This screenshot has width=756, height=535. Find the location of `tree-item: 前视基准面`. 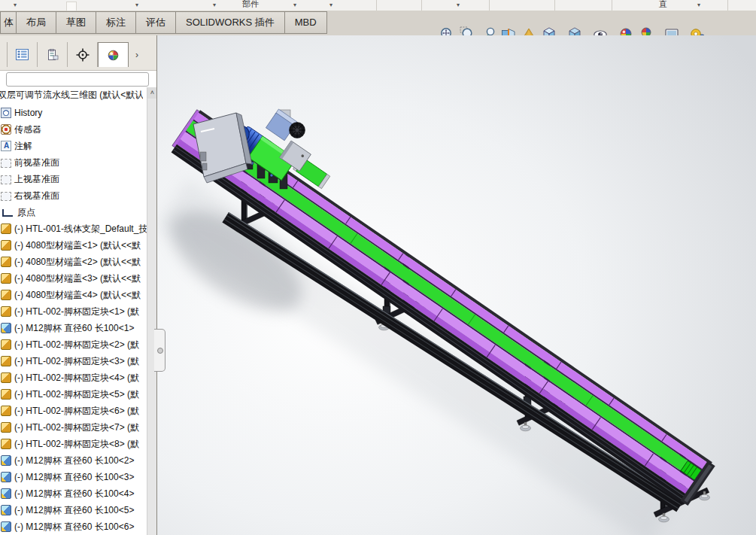

tree-item: 前视基准面 is located at coordinates (74, 163).